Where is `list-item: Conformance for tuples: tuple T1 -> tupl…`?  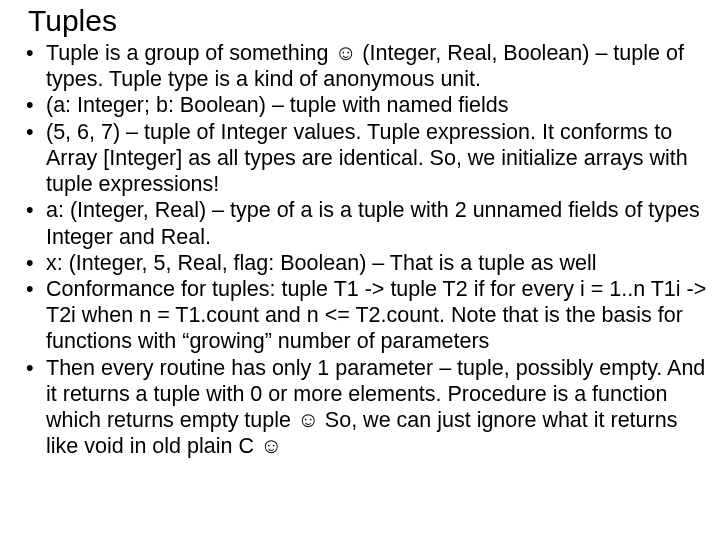
list-item: Conformance for tuples: tuple T1 -> tupl… is located at coordinates (376, 316).